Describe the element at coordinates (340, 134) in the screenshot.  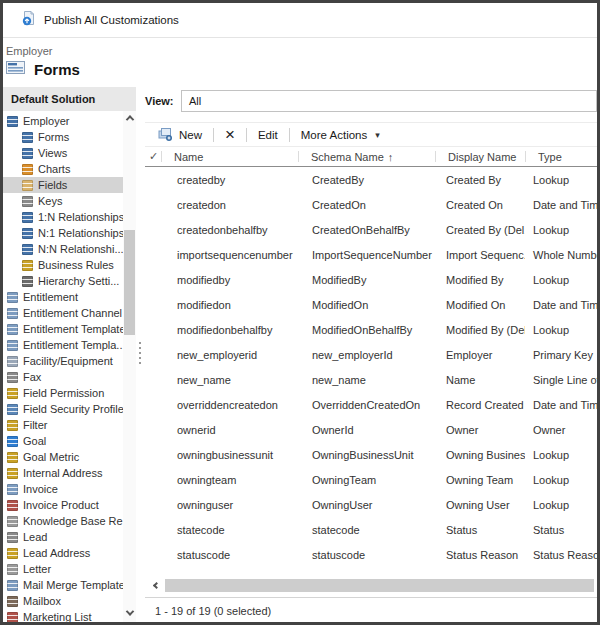
I see `more-actions-button: More Actions ▾` at that location.